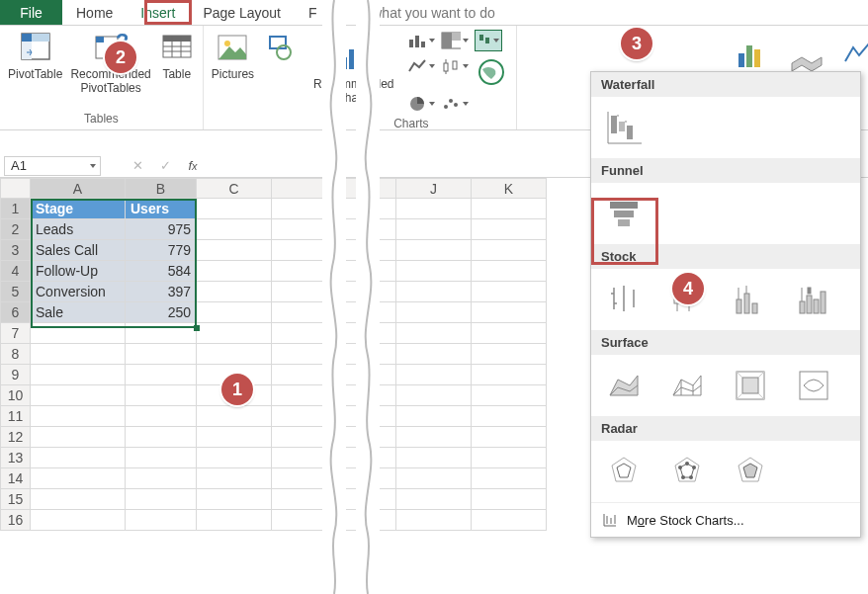 The height and width of the screenshot is (594, 868). Describe the element at coordinates (411, 125) in the screenshot. I see `group-label-charts: Charts` at that location.